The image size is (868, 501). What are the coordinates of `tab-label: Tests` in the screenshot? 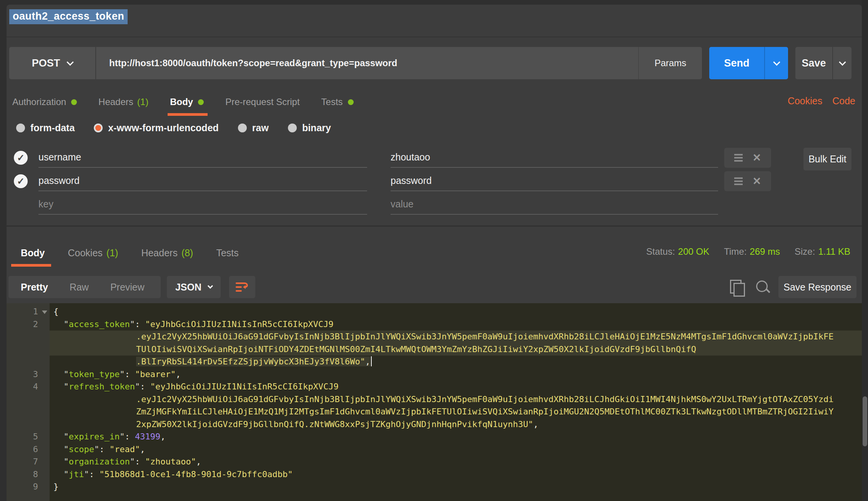 It's located at (332, 102).